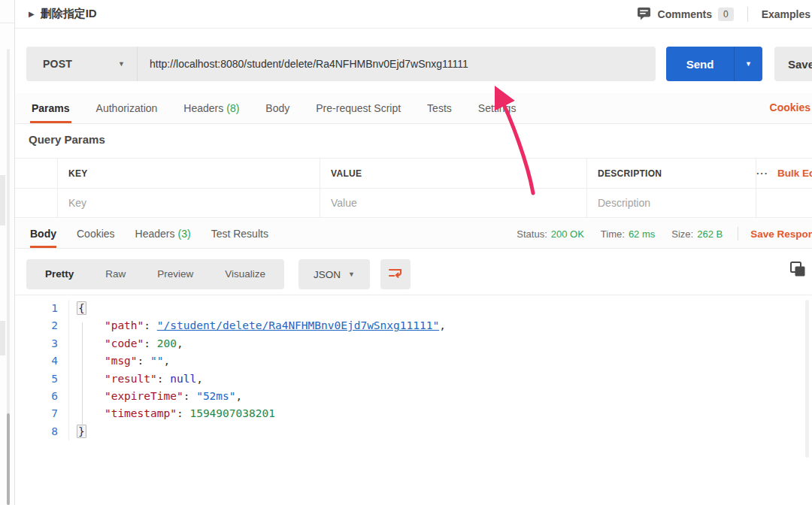 This screenshot has width=812, height=505. I want to click on bulk-edit-button: Bulk Edit, so click(795, 173).